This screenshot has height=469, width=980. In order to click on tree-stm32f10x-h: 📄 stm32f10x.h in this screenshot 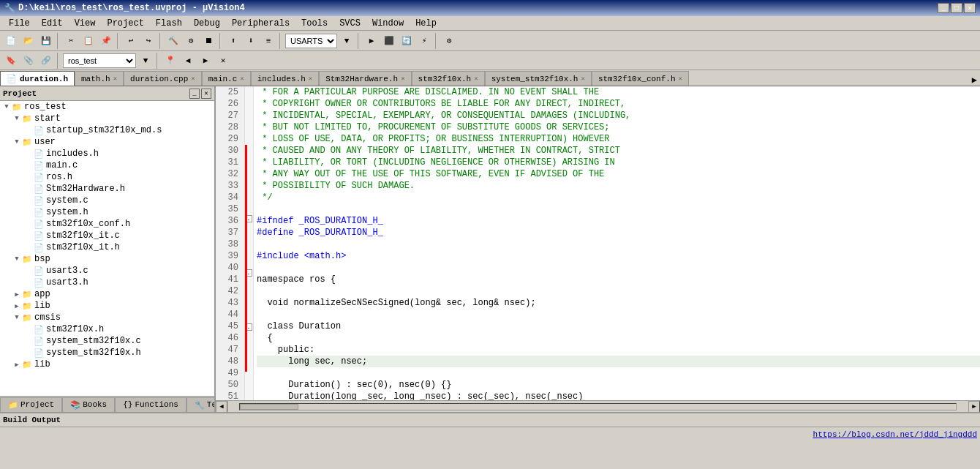, I will do `click(107, 329)`.